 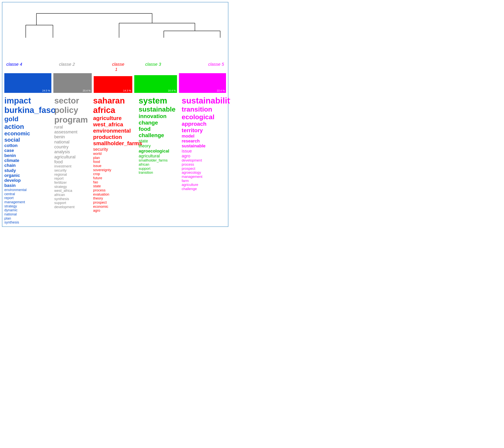 I want to click on box-c5: 22.4 %, so click(x=203, y=83).